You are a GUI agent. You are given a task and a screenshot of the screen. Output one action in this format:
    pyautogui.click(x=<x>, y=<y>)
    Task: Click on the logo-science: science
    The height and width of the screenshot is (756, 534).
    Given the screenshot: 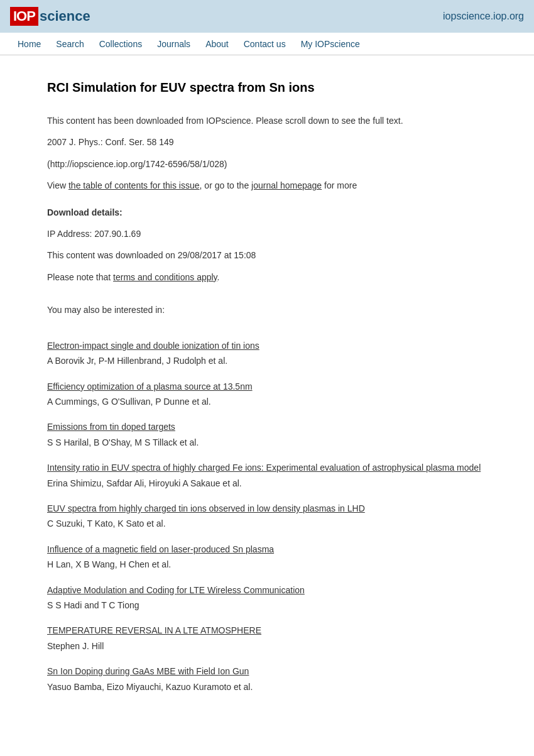 What is the action you would take?
    pyautogui.click(x=65, y=16)
    